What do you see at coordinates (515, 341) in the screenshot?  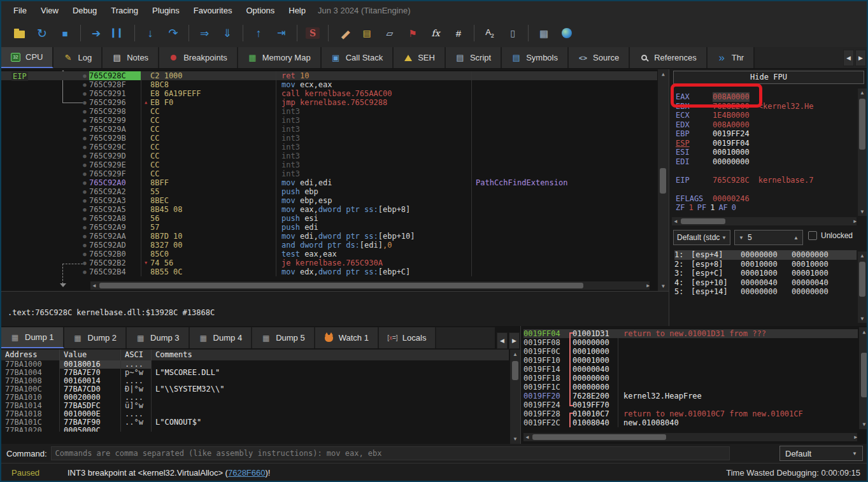 I see `dump-tab-scroll-right: ▶` at bounding box center [515, 341].